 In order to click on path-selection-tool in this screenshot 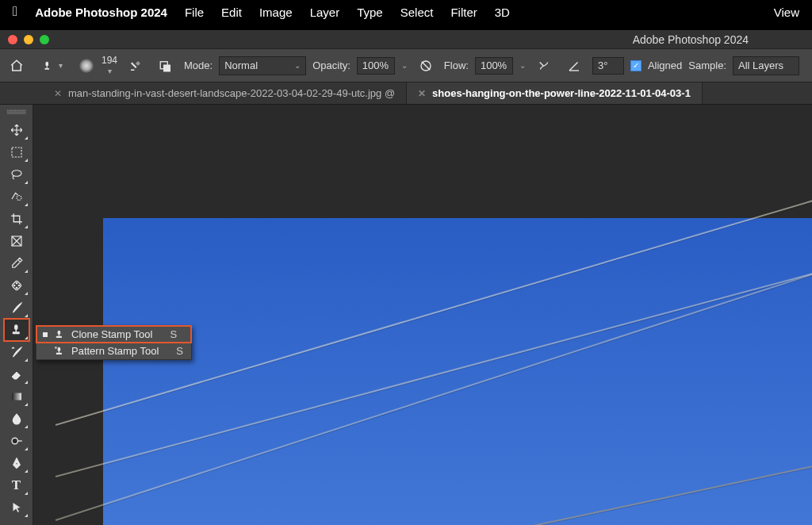, I will do `click(17, 508)`.